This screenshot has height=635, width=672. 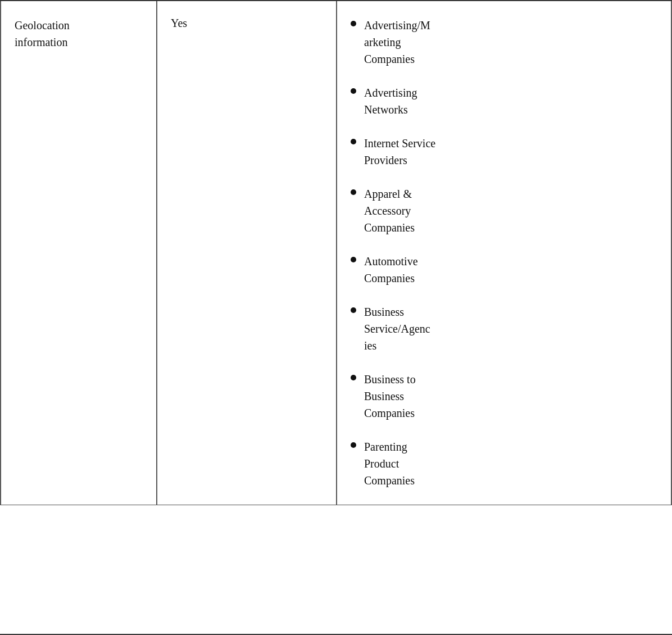 What do you see at coordinates (504, 42) in the screenshot?
I see `list-item: Advertising/MarketingCompanies` at bounding box center [504, 42].